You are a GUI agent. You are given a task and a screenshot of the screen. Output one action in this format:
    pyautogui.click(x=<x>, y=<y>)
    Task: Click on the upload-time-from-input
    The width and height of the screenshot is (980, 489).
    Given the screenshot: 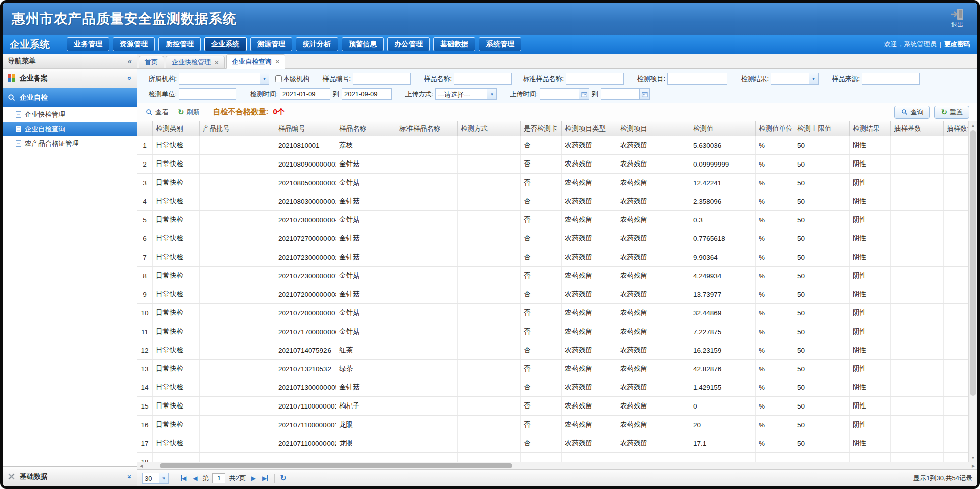 What is the action you would take?
    pyautogui.click(x=559, y=94)
    